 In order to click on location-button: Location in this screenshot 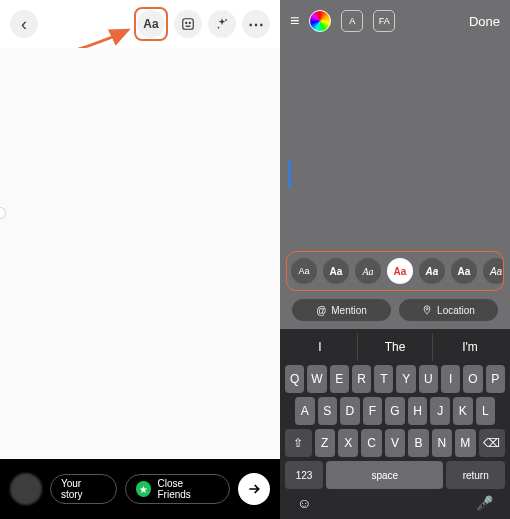, I will do `click(448, 310)`.